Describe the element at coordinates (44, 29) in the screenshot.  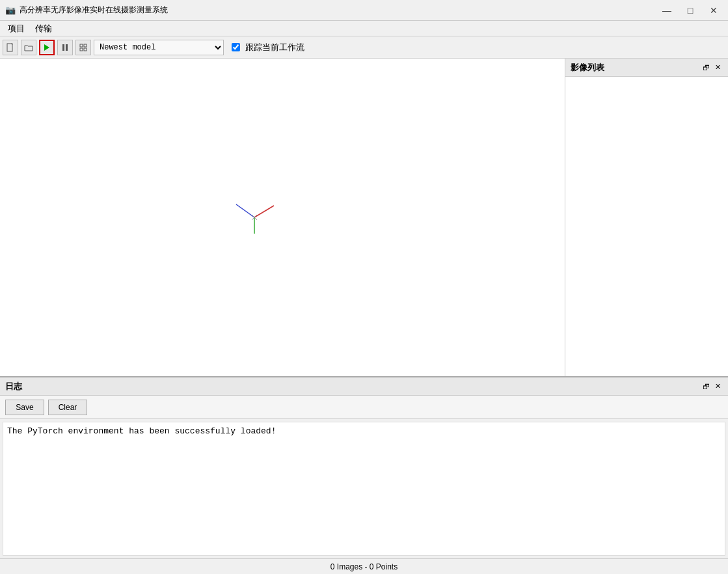
I see `menu-transfer: 传输` at that location.